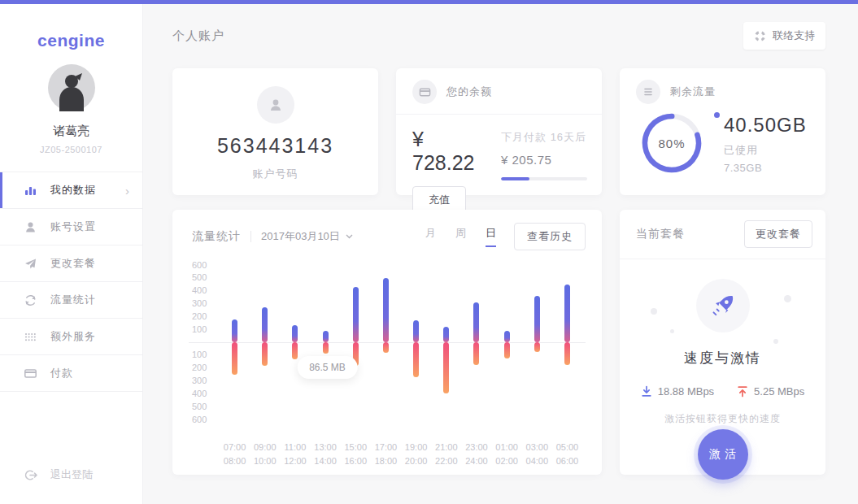 Image resolution: width=858 pixels, height=504 pixels. I want to click on sidebar-item-label: 账号设置, so click(73, 227).